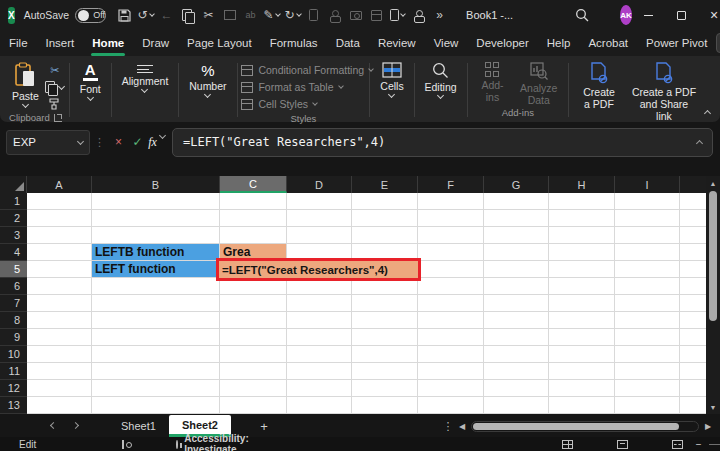 The height and width of the screenshot is (451, 720). What do you see at coordinates (220, 43) in the screenshot?
I see `tab-page-layout: Page Layout` at bounding box center [220, 43].